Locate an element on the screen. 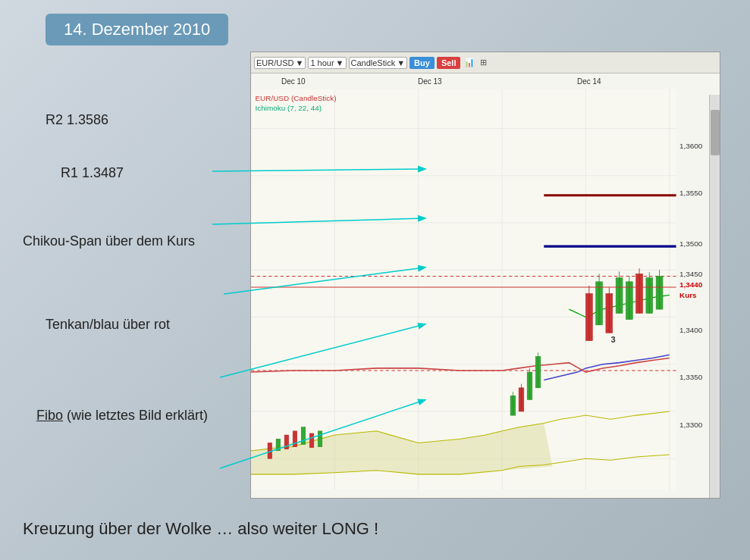 This screenshot has height=560, width=750. buy-button: Buy is located at coordinates (422, 63).